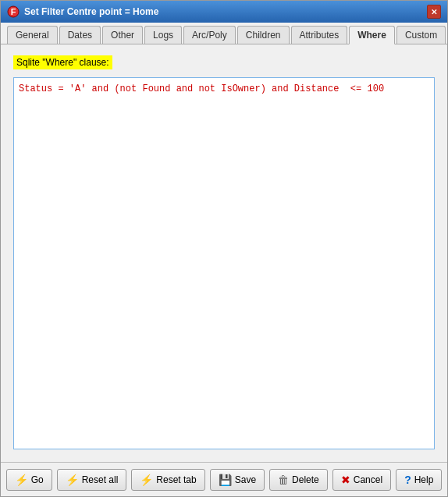 This screenshot has height=497, width=448. Describe the element at coordinates (418, 480) in the screenshot. I see `help-button: ? Help` at that location.